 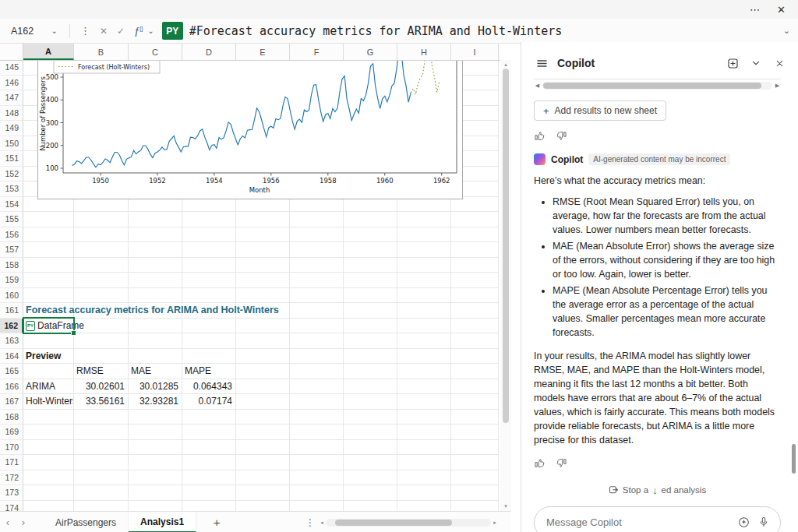 What do you see at coordinates (263, 463) in the screenshot?
I see `cell-E171` at bounding box center [263, 463].